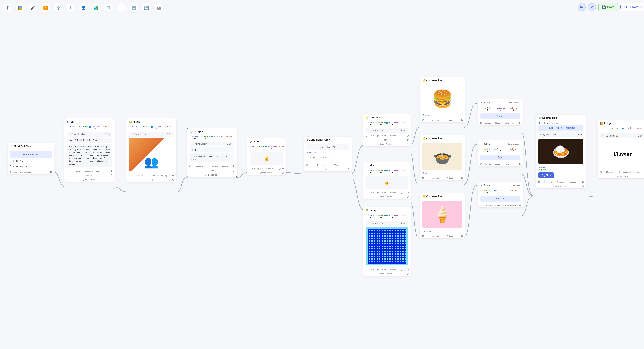 This screenshot has width=644, height=349. What do you see at coordinates (318, 158) in the screenshot?
I see `condition-chip: ⓘ If Gender = Male` at bounding box center [318, 158].